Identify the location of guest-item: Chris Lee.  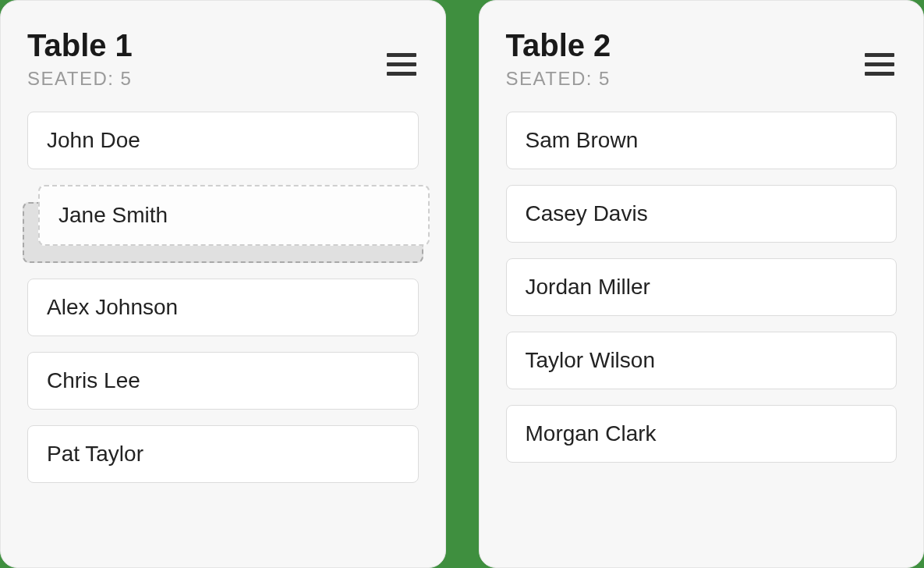
(223, 381).